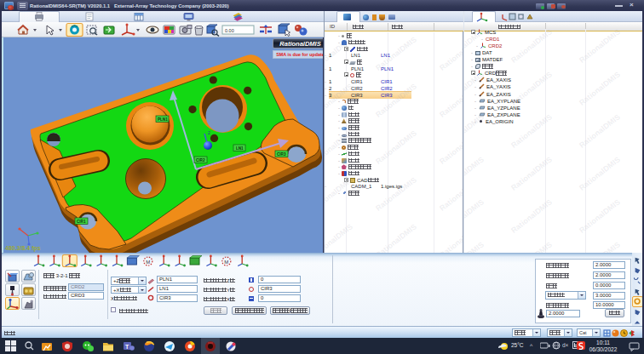  Describe the element at coordinates (128, 345) in the screenshot. I see `svg-text: T` at that location.